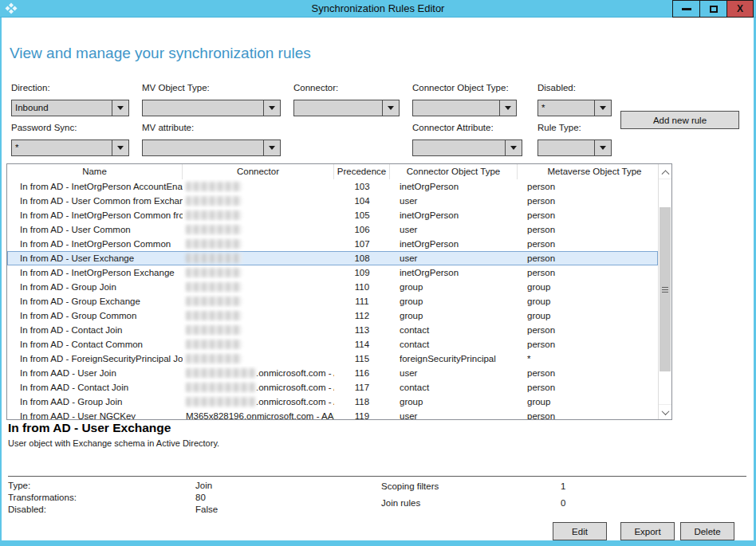 This screenshot has width=756, height=546. What do you see at coordinates (665, 289) in the screenshot?
I see `scrollbar-thumb` at bounding box center [665, 289].